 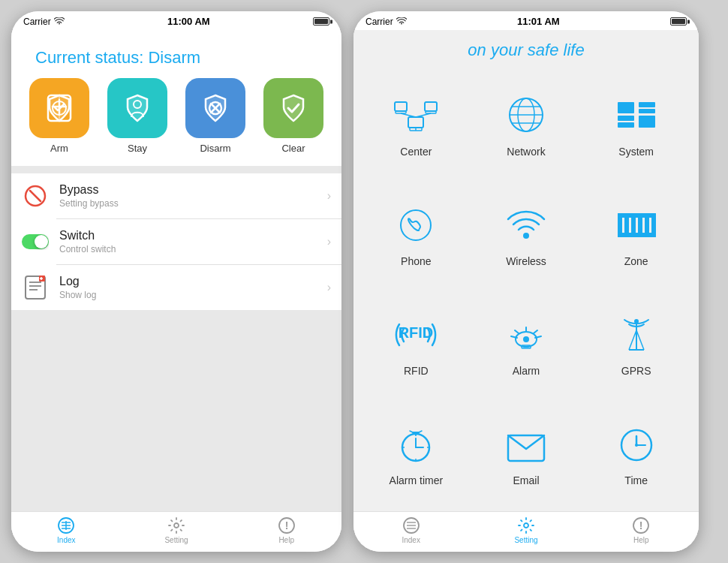 What do you see at coordinates (678, 21) in the screenshot?
I see `right-battery-icon` at bounding box center [678, 21].